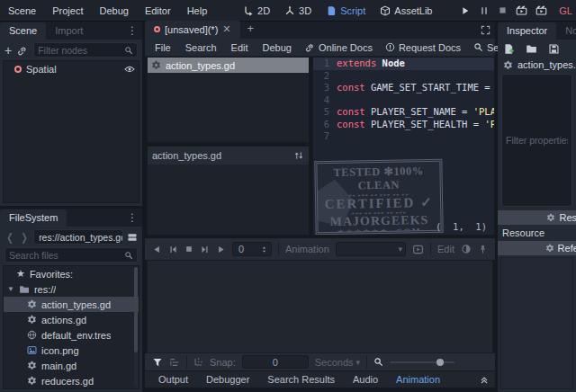 Image resolution: width=576 pixels, height=392 pixels. I want to click on online-docs-button: Online Docs, so click(338, 48).